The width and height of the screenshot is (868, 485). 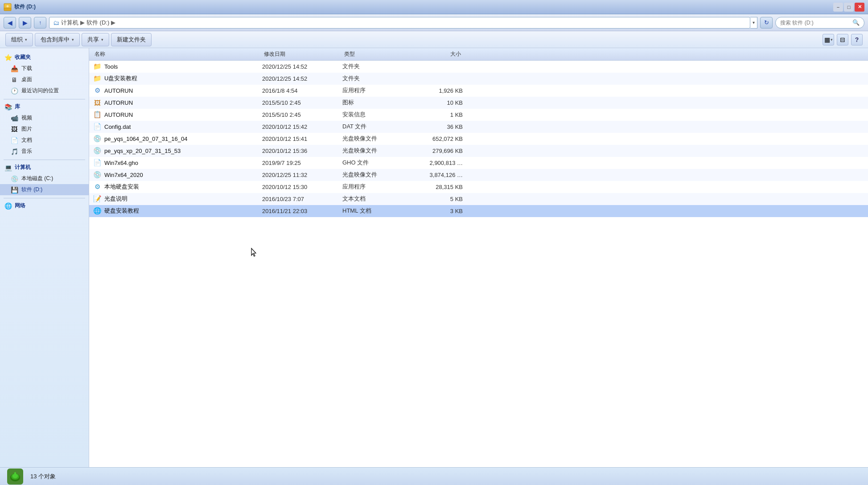 I want to click on file-type: 安装信息, so click(x=371, y=115).